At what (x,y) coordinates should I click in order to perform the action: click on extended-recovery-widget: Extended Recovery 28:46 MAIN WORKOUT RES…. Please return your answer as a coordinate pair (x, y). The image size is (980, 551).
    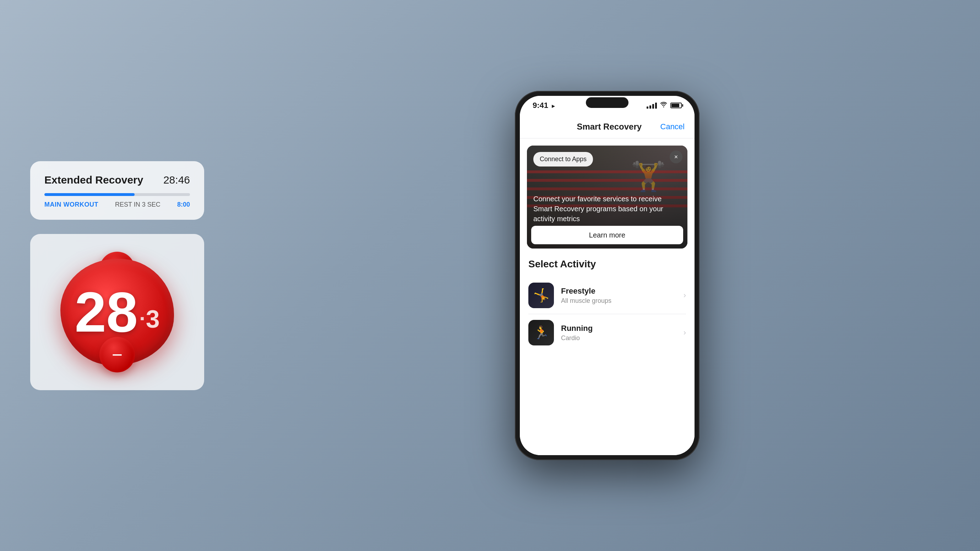
    Looking at the image, I should click on (117, 191).